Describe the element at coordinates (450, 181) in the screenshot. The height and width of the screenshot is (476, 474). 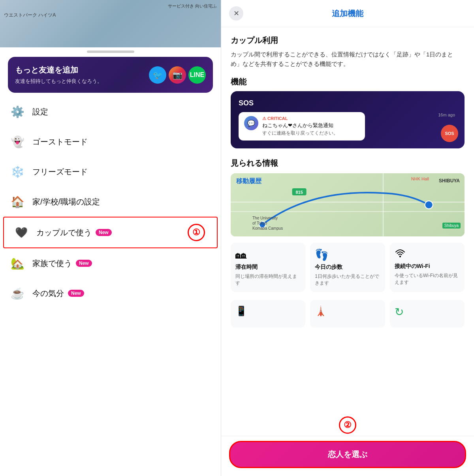
I see `map-shibuya-label: SHIBUYA` at that location.